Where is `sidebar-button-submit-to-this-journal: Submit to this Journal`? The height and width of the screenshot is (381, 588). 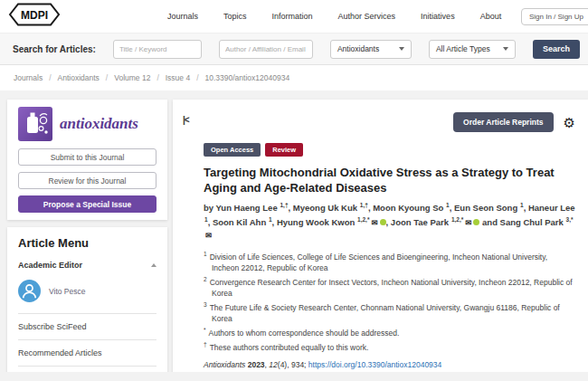 sidebar-button-submit-to-this-journal: Submit to this Journal is located at coordinates (87, 157).